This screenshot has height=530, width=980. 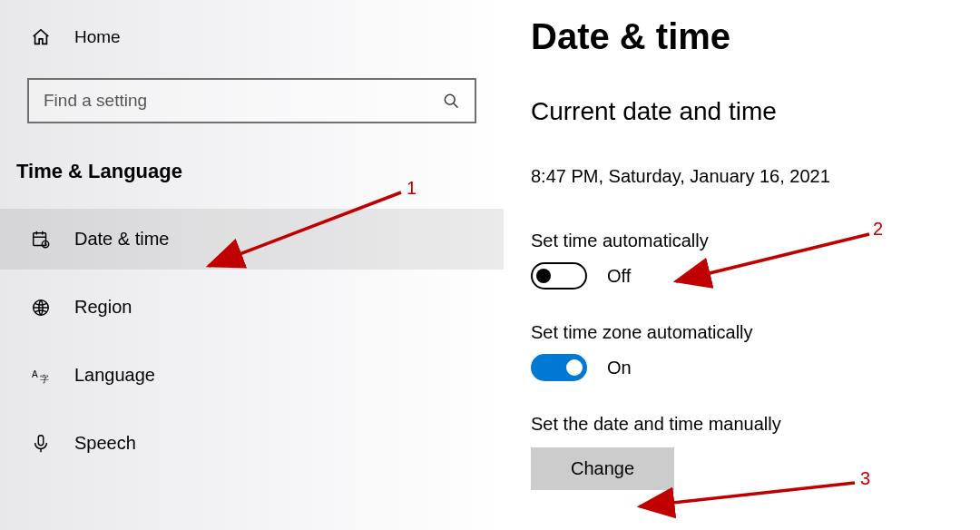 I want to click on home-link: Home, so click(x=252, y=37).